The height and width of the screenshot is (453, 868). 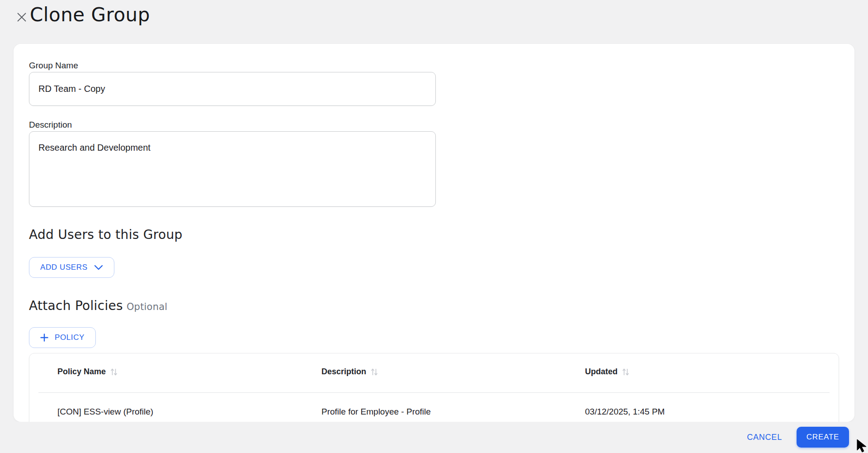 What do you see at coordinates (90, 14) in the screenshot?
I see `page-title: Clone Group` at bounding box center [90, 14].